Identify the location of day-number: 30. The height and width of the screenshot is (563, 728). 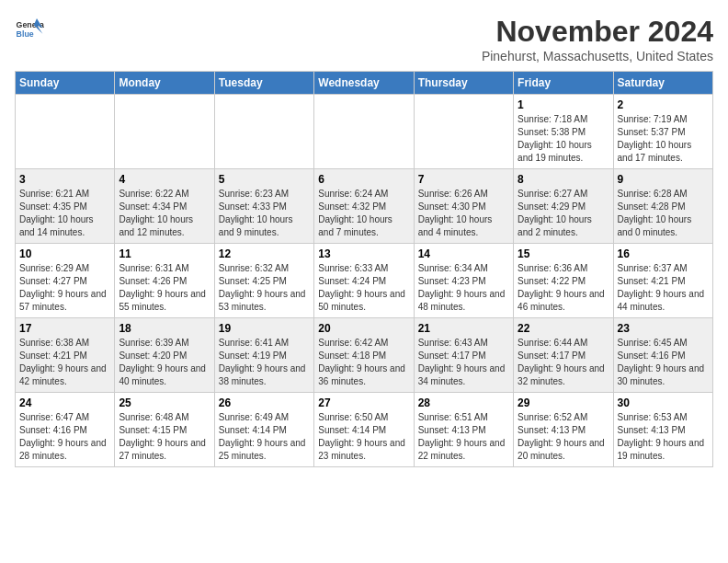
(664, 403).